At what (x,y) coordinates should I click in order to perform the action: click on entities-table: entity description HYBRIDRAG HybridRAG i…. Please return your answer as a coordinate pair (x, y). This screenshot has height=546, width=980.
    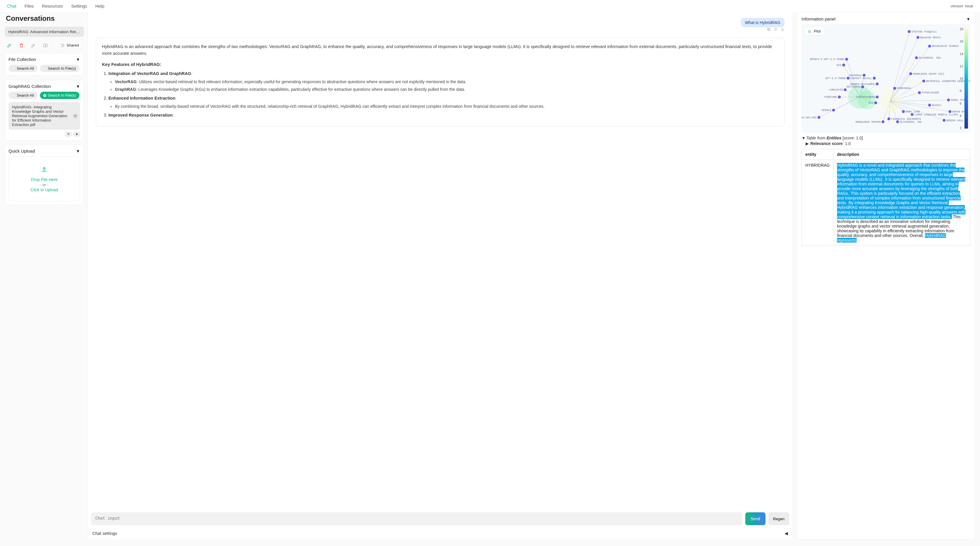
    Looking at the image, I should click on (886, 197).